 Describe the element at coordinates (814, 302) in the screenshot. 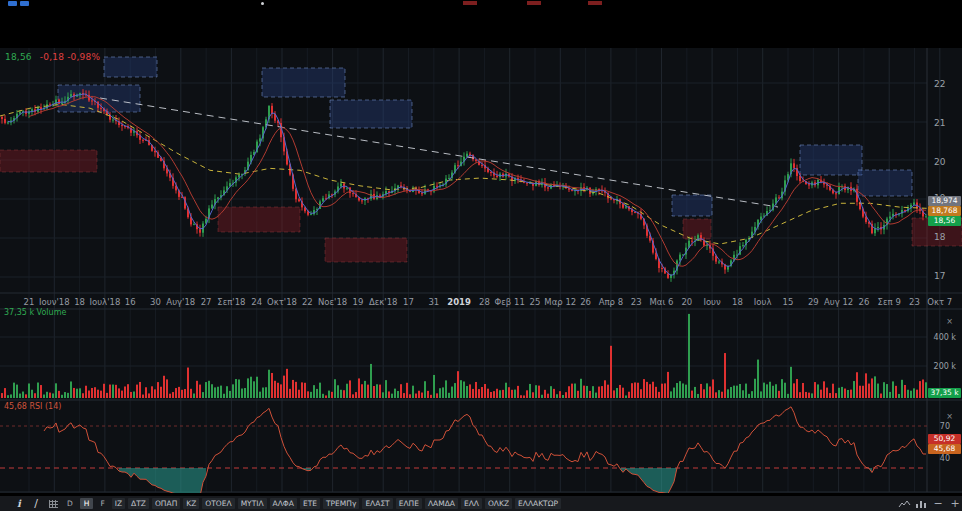

I see `time-tick-label: 29` at that location.